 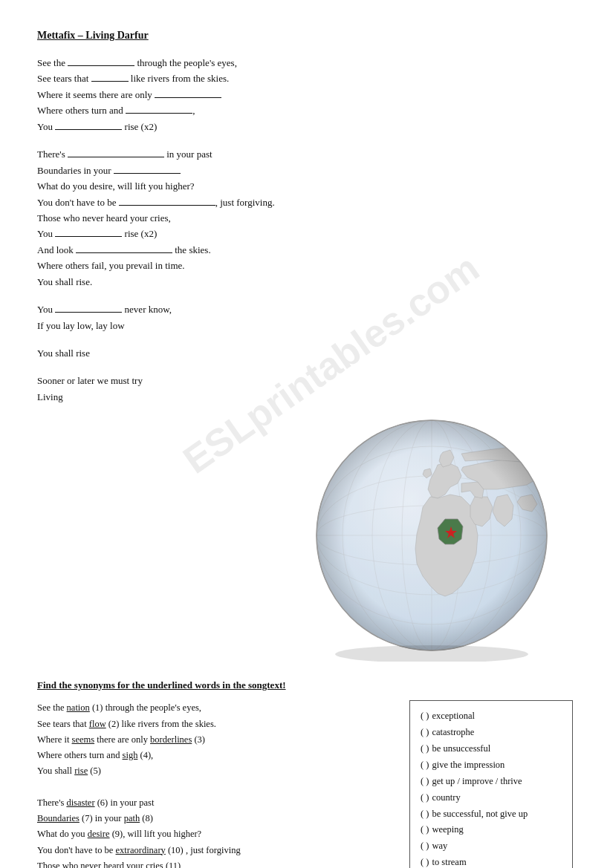 I want to click on syn-item: ( ) catastrophe, so click(x=491, y=733).